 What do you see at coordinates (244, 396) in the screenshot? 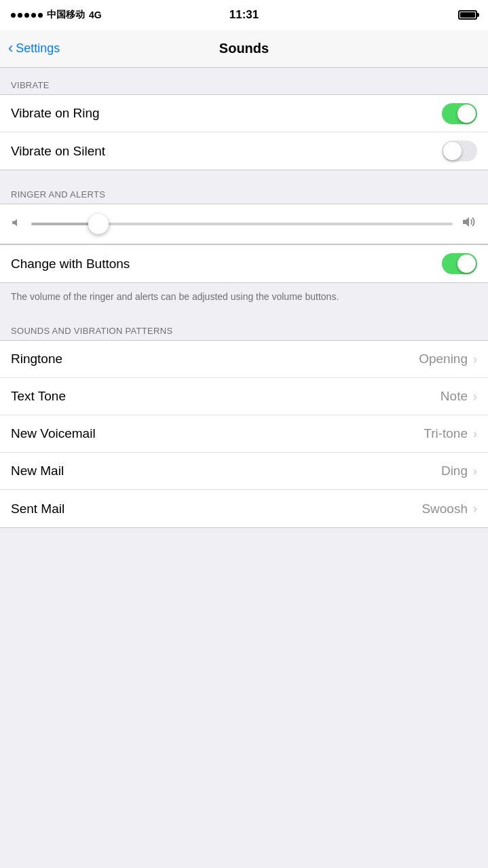
I see `text-tone-row: Text Tone Note ›` at bounding box center [244, 396].